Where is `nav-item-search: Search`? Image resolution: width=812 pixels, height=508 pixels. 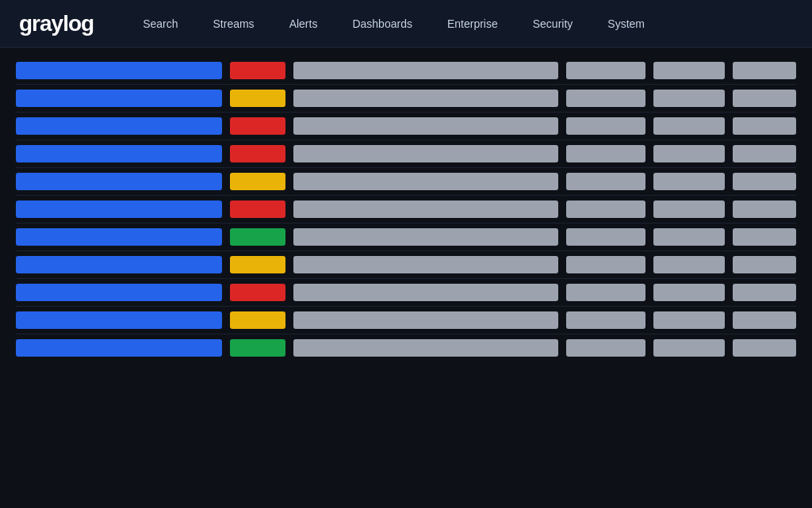 nav-item-search: Search is located at coordinates (160, 24).